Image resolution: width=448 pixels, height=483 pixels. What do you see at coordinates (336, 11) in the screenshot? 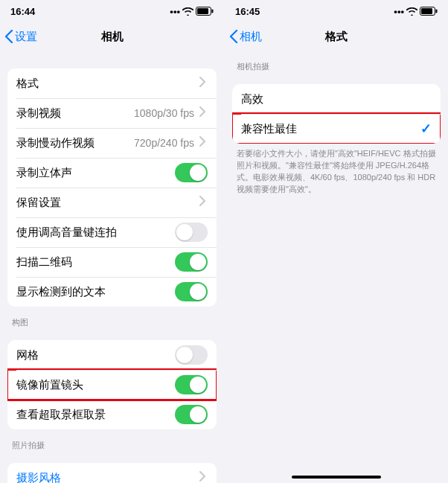
I see `status-bar: 16:45 •••` at bounding box center [336, 11].